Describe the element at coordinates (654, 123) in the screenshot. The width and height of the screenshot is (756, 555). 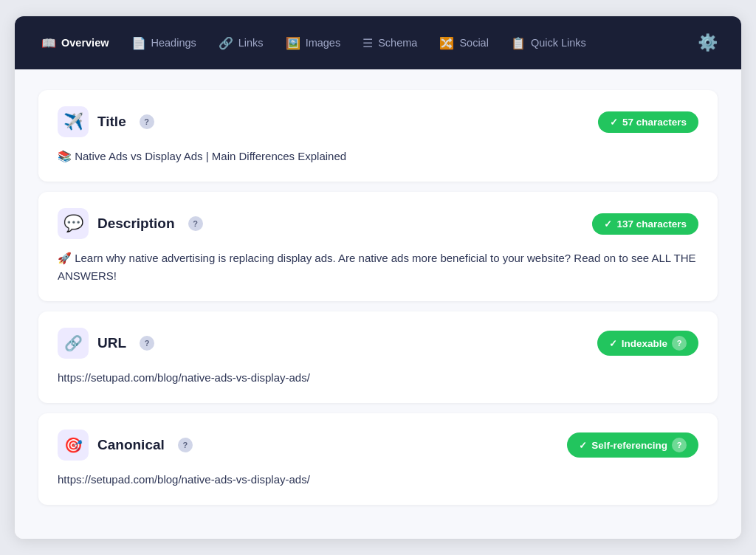
I see `title-badge-text: 57 characters` at that location.